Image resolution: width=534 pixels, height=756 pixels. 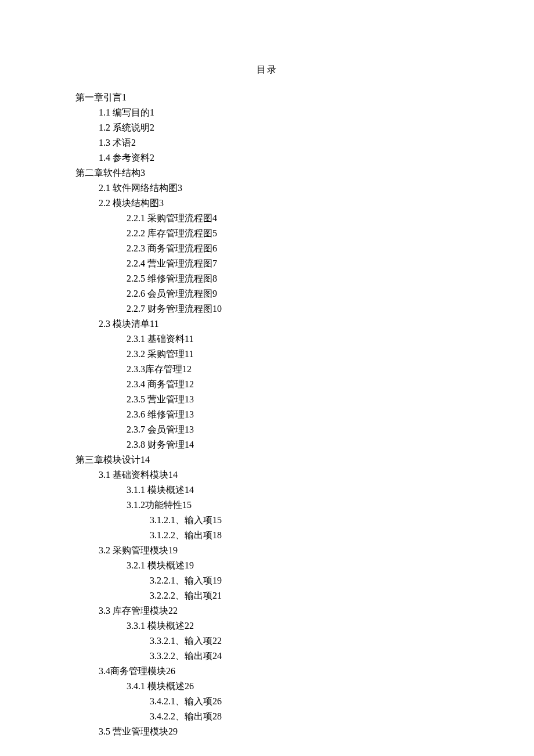 I want to click on toc-entry: 3.4商务管理模块26, so click(x=279, y=671).